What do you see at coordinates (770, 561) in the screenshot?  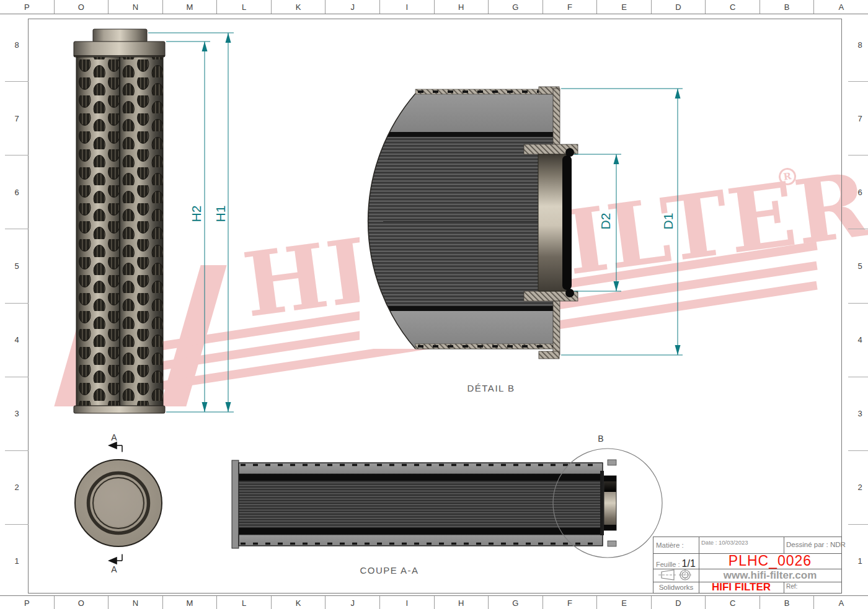 I see `part-number: PLHC_0026` at bounding box center [770, 561].